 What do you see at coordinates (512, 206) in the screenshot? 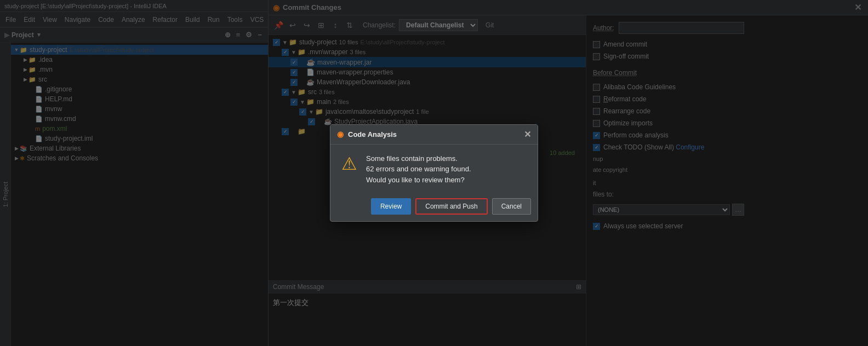
I see `cancel-button: Cancel` at bounding box center [512, 206].